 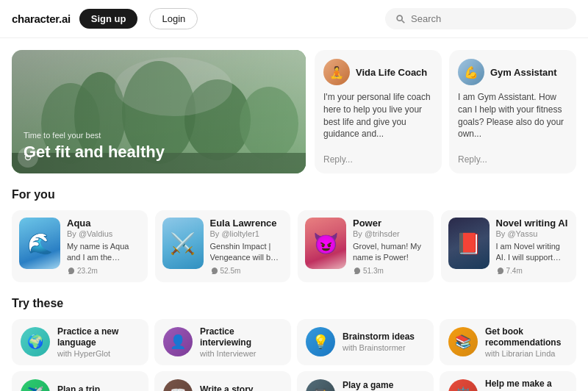 I want to click on avatar-vida: 🧘, so click(x=337, y=72).